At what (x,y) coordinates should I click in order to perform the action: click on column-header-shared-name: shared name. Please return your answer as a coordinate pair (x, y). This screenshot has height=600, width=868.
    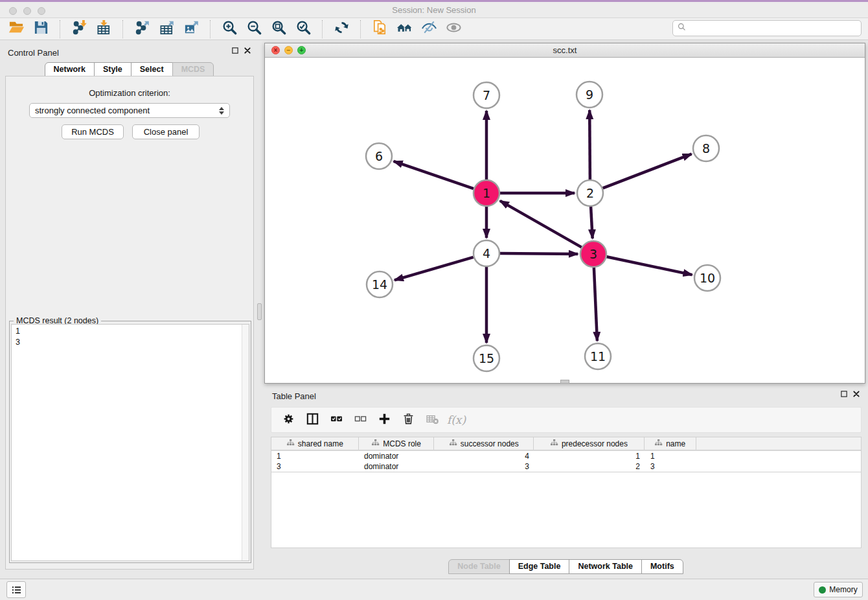
    Looking at the image, I should click on (315, 443).